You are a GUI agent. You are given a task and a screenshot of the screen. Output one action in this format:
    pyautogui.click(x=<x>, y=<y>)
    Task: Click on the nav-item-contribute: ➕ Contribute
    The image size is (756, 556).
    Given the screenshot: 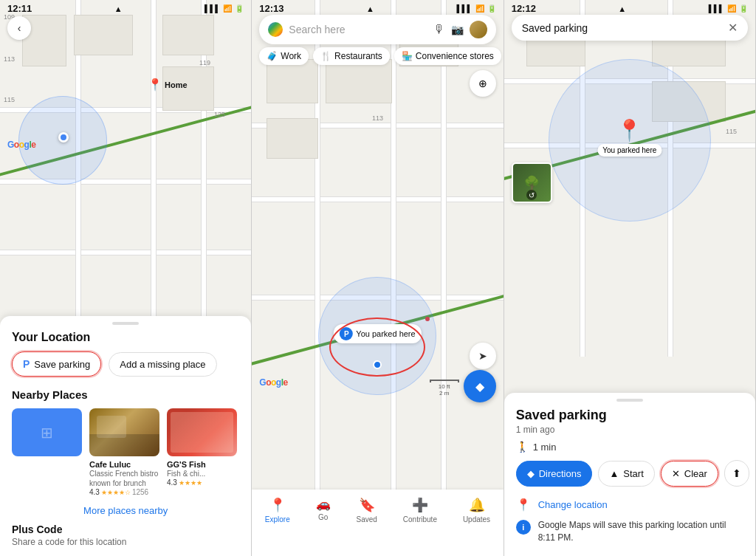 What is the action you would take?
    pyautogui.click(x=420, y=510)
    